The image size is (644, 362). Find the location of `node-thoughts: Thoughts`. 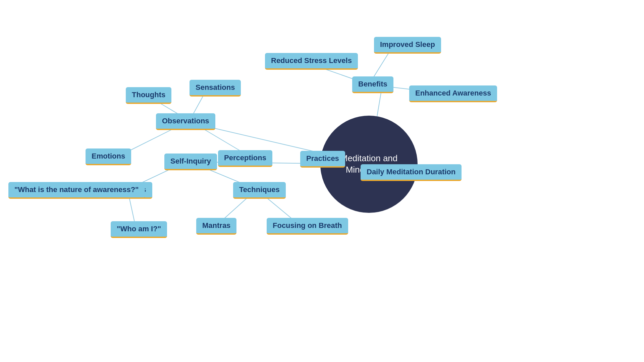

node-thoughts: Thoughts is located at coordinates (149, 96).